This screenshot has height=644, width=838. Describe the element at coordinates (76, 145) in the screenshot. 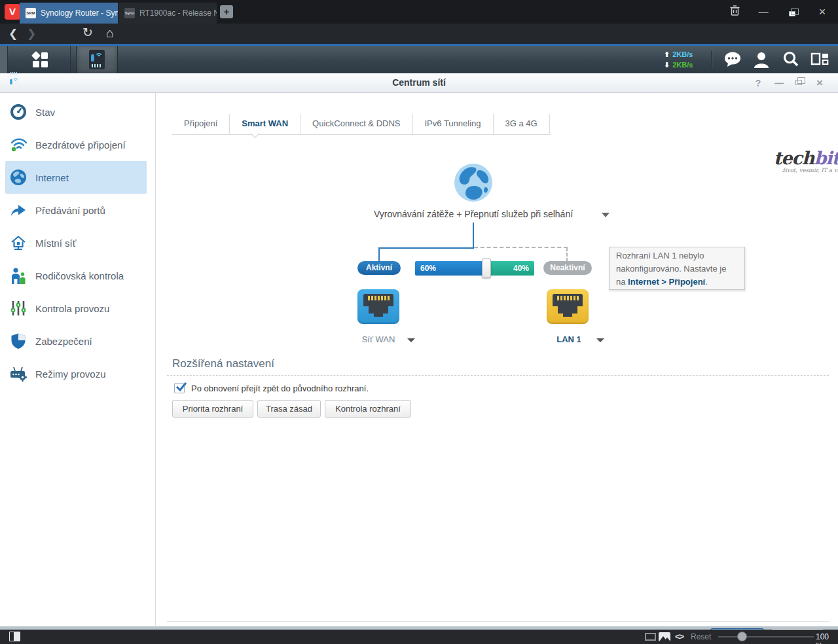

I see `sidebar-item-bezdratove-pripojeni: Bezdrátové připojení` at that location.